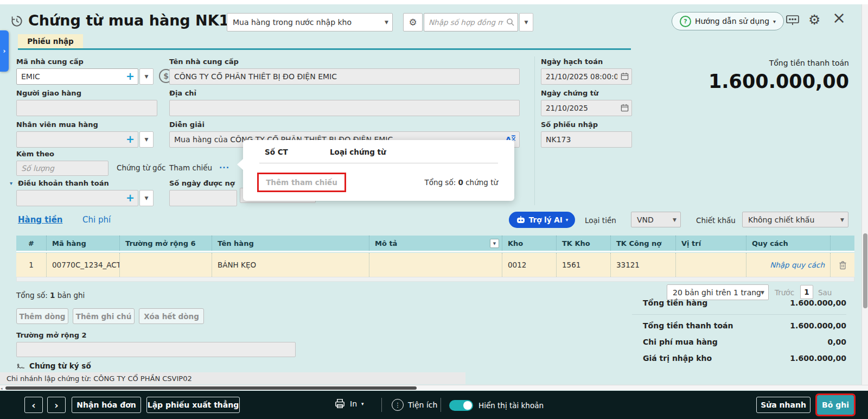 The width and height of the screenshot is (868, 419). Describe the element at coordinates (50, 41) in the screenshot. I see `tab-phieu-nhap: Phiếu nhập` at that location.